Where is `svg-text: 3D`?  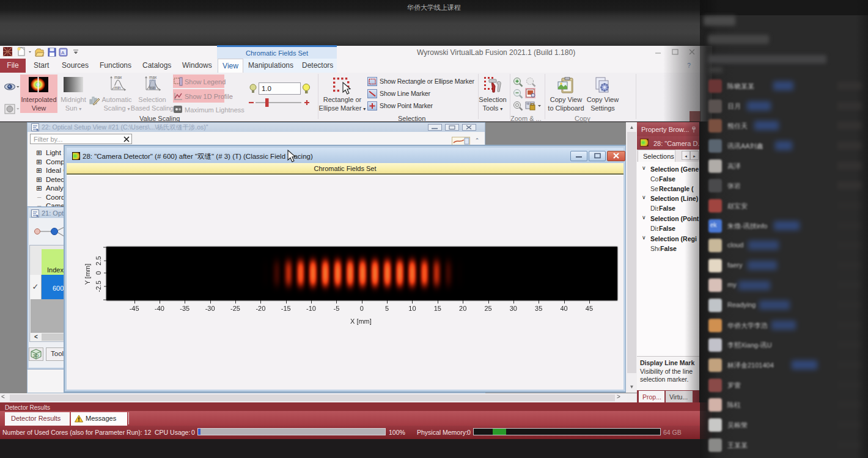 svg-text: 3D is located at coordinates (35, 355).